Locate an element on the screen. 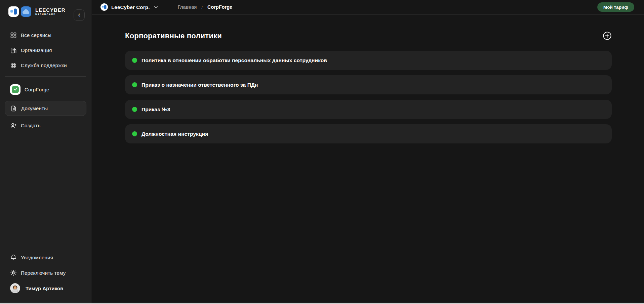 Image resolution: width=644 pixels, height=304 pixels. sidebar-item-label: Документы is located at coordinates (34, 108).